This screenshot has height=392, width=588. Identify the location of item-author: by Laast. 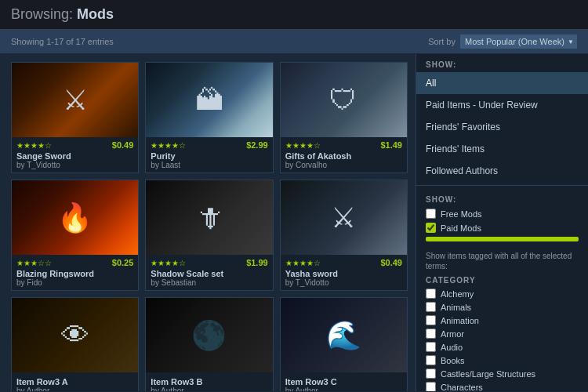
(209, 165).